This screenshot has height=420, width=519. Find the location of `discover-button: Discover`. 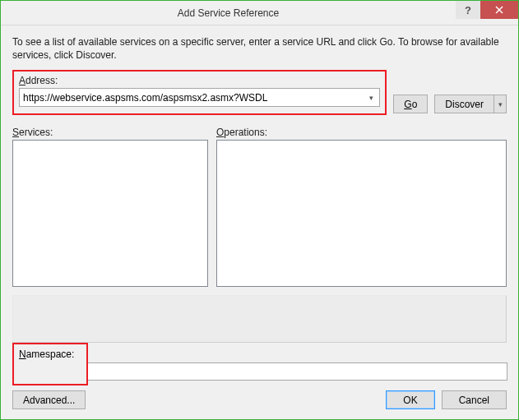

discover-button: Discover is located at coordinates (464, 104).